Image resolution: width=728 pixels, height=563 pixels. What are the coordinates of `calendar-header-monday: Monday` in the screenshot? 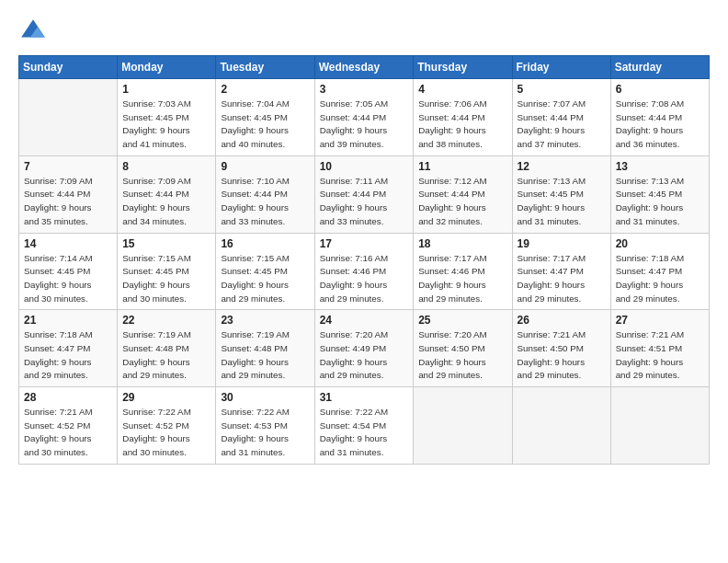 It's located at (167, 68).